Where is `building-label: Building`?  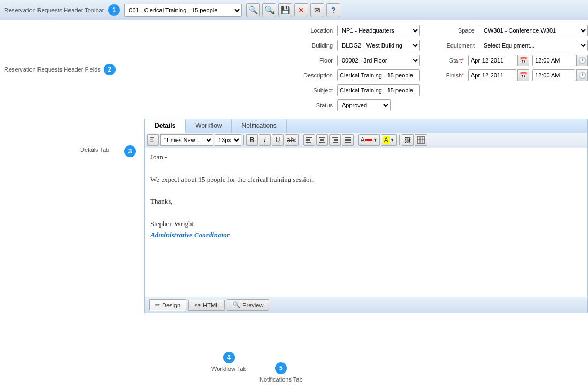
building-label: Building is located at coordinates (313, 45).